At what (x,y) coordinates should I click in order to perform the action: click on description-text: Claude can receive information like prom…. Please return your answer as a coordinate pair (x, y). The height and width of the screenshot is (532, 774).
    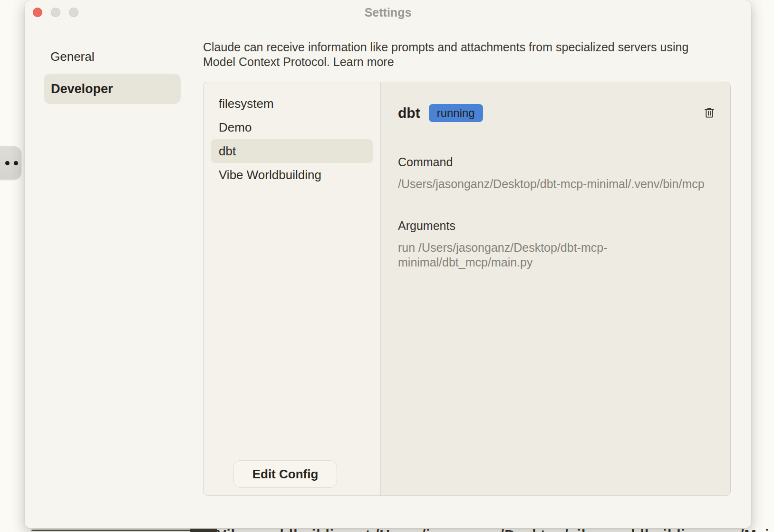
    Looking at the image, I should click on (446, 54).